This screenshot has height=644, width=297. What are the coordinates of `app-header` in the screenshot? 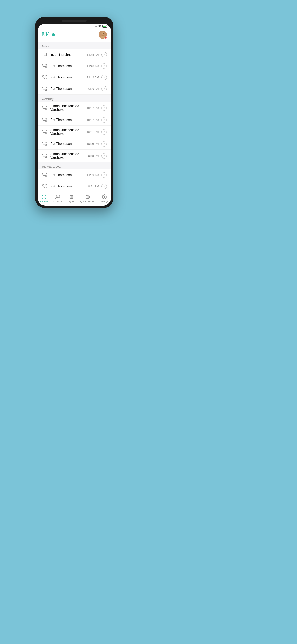 It's located at (74, 35).